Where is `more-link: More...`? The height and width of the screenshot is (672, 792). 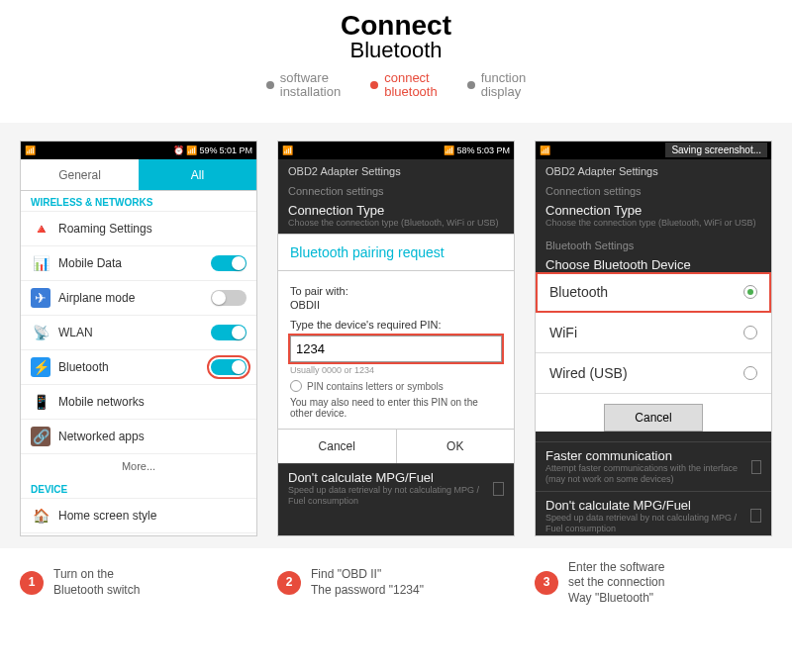
more-link: More... is located at coordinates (139, 466).